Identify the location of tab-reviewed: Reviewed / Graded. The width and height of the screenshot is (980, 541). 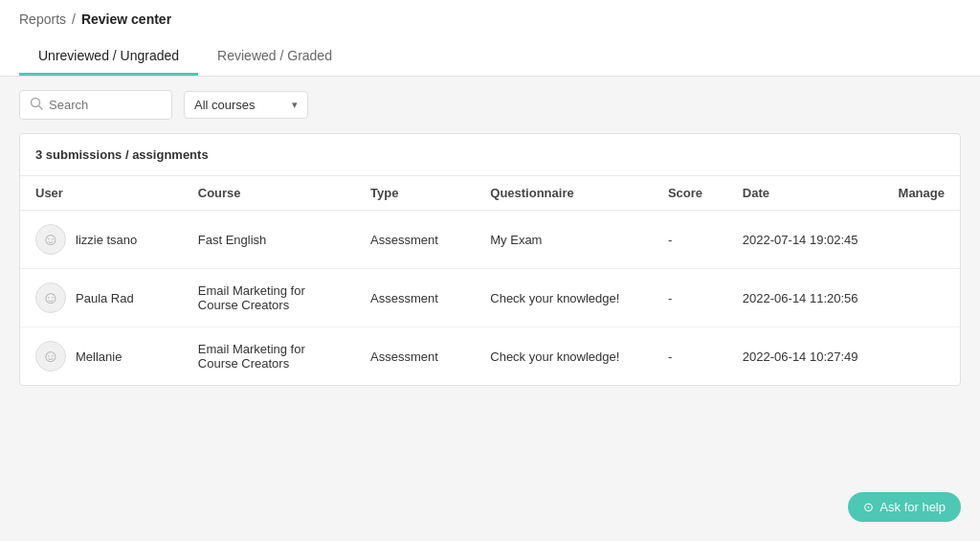
(275, 57).